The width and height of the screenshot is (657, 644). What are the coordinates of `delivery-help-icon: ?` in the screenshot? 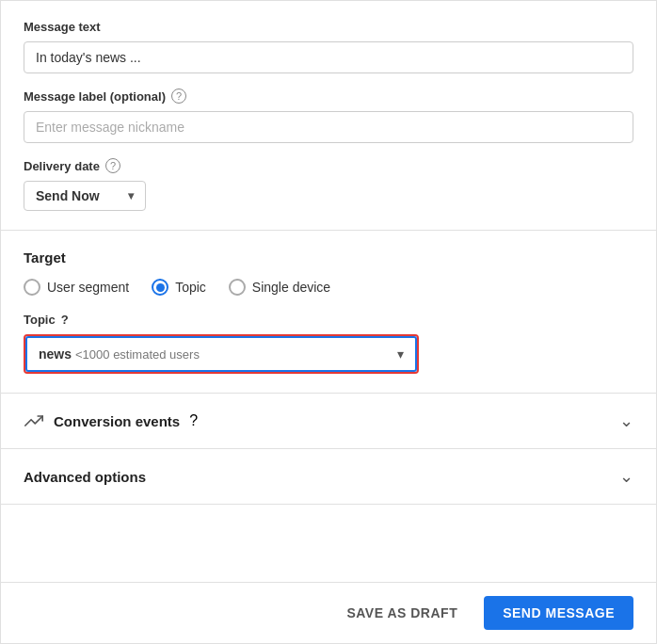 It's located at (113, 166).